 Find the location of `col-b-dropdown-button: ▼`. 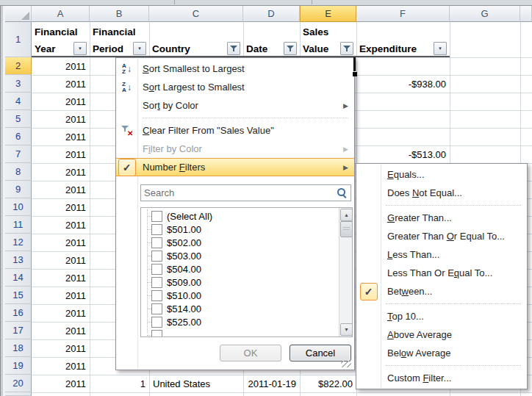

col-b-dropdown-button: ▼ is located at coordinates (140, 48).